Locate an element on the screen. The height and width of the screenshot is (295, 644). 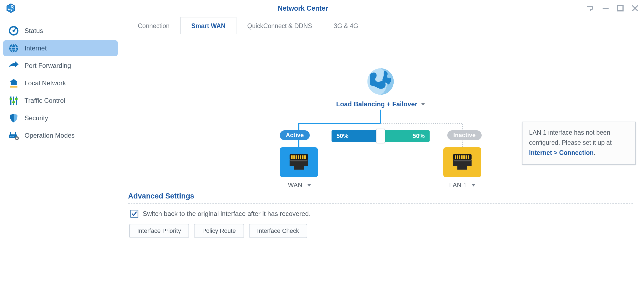
tab-connection: Connection is located at coordinates (154, 26).